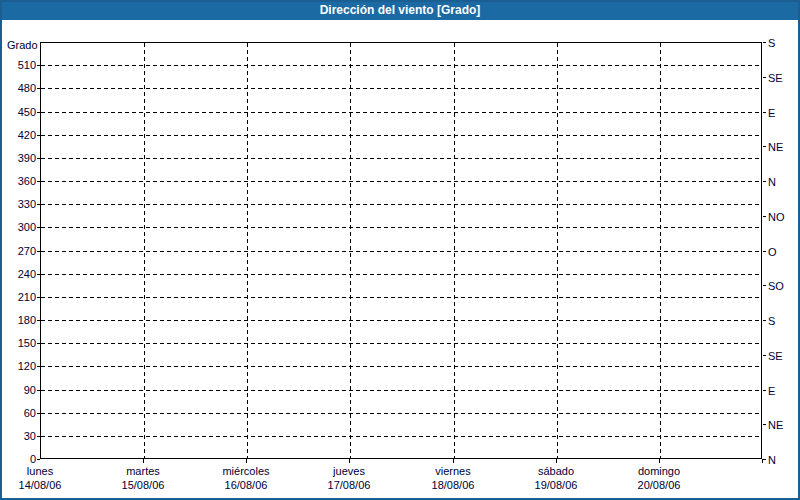 This screenshot has height=500, width=800. I want to click on chart-title: Dirección del viento [Grado], so click(400, 10).